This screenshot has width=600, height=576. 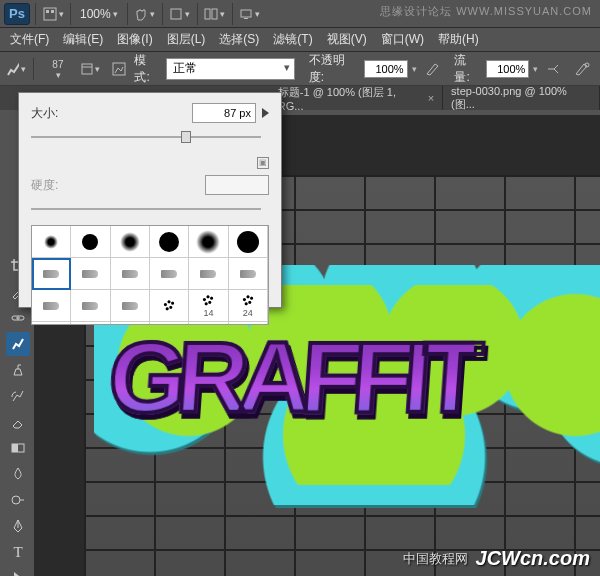 What do you see at coordinates (18, 571) in the screenshot?
I see `path-selection-tool` at bounding box center [18, 571].